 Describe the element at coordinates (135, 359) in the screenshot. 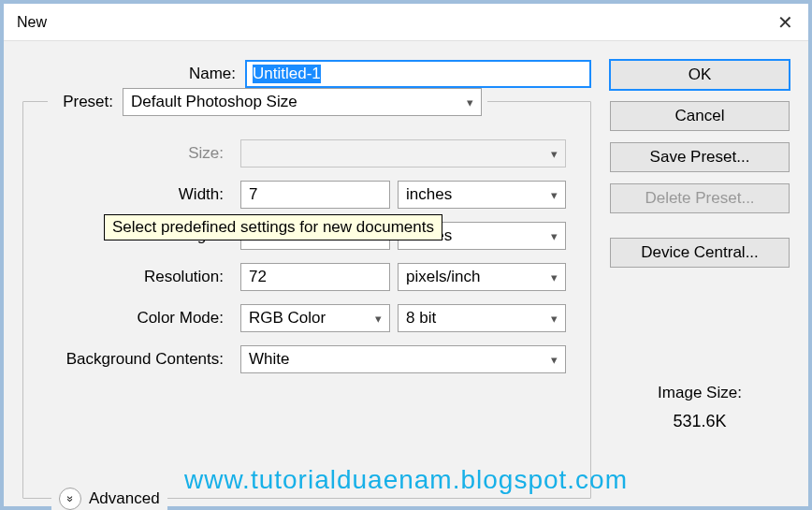

I see `background-label: Background Contents:` at that location.